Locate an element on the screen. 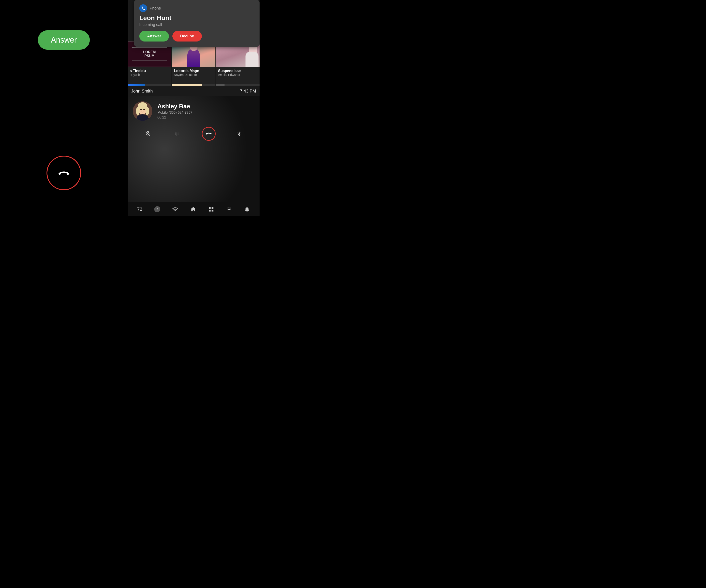  caller-info: Ashley Bae Mobile (360) 624-7567 00:22 is located at coordinates (194, 110).